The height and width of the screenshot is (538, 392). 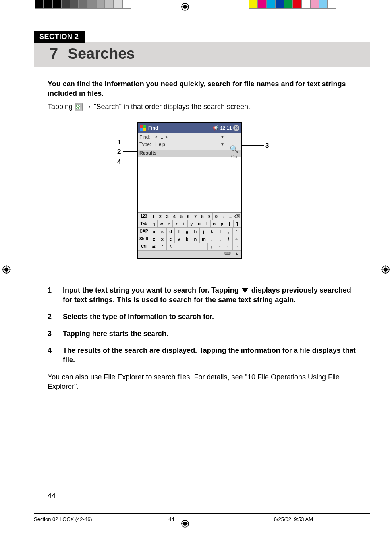 What do you see at coordinates (163, 231) in the screenshot?
I see `key: s` at bounding box center [163, 231].